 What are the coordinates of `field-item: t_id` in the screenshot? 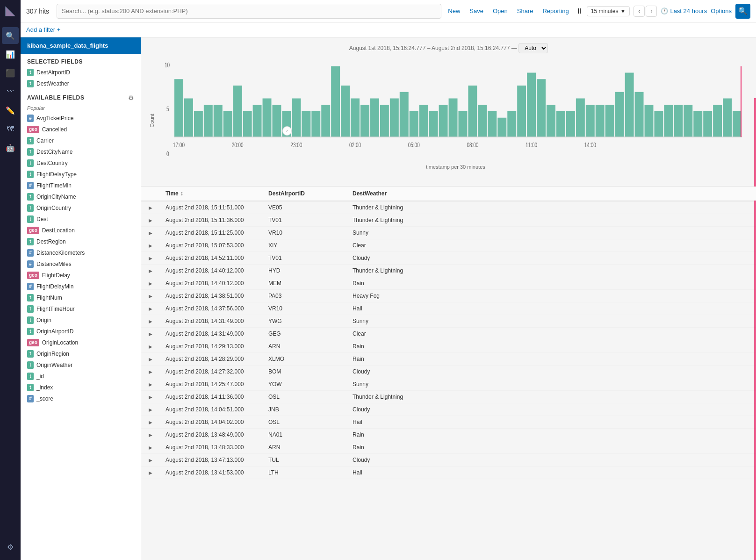 It's located at (80, 376).